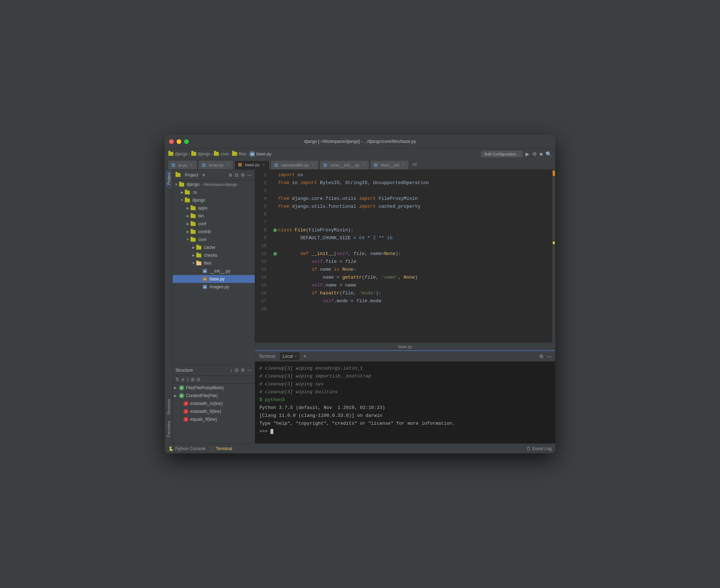  Describe the element at coordinates (213, 224) in the screenshot. I see `tree-item-conf: ▶ conf` at that location.